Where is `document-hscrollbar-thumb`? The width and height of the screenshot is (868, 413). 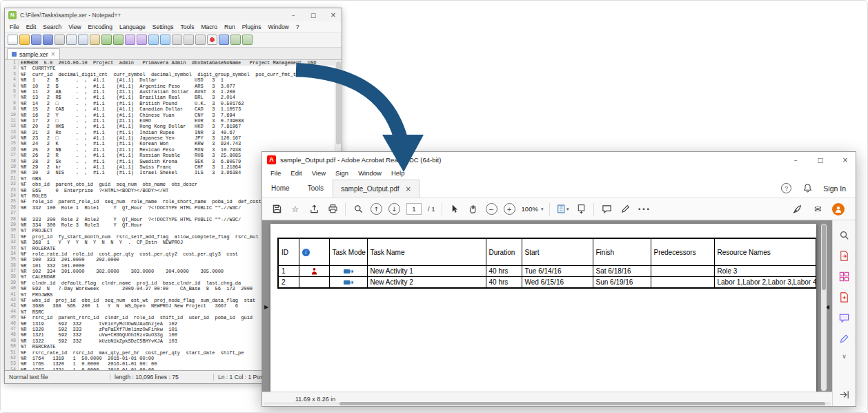 document-hscrollbar-thumb is located at coordinates (582, 403).